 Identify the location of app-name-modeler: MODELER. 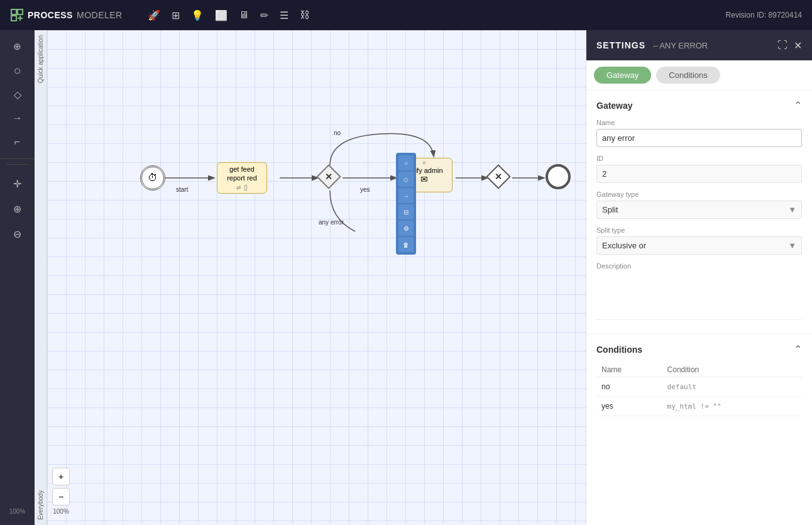
(99, 15).